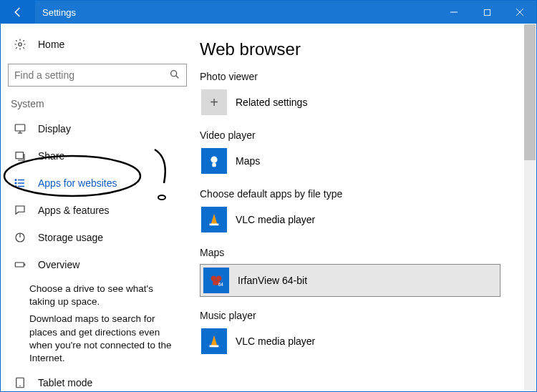  What do you see at coordinates (175, 76) in the screenshot?
I see `search-icon` at bounding box center [175, 76].